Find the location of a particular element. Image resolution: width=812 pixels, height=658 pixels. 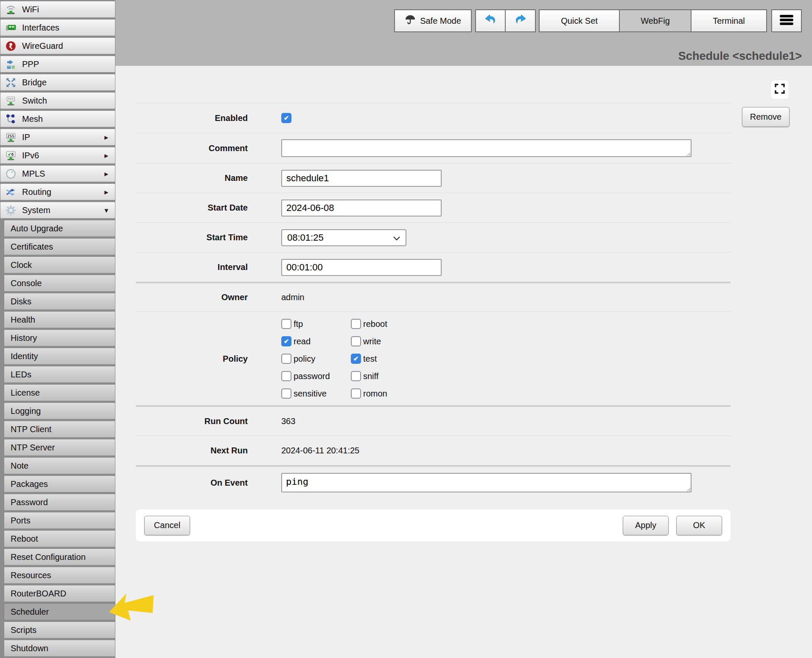

policy-option: read is located at coordinates (316, 341).